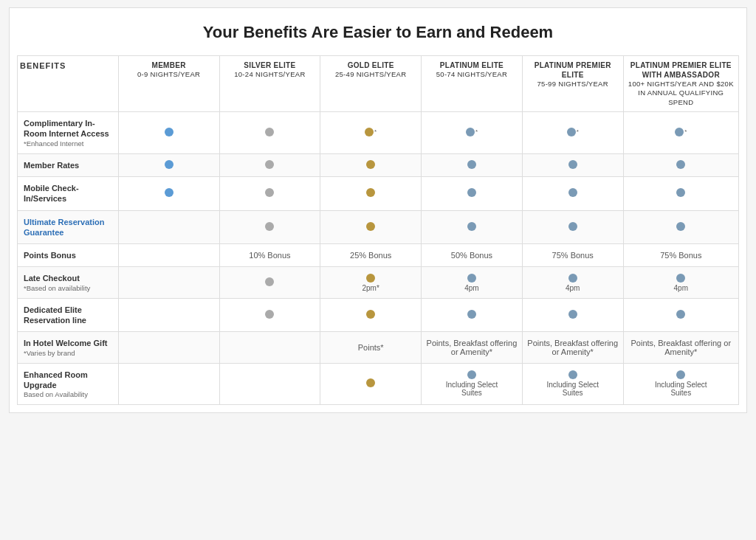 The image size is (756, 540). What do you see at coordinates (52, 193) in the screenshot?
I see `benefit-label: Mobile Check-In/Services` at bounding box center [52, 193].